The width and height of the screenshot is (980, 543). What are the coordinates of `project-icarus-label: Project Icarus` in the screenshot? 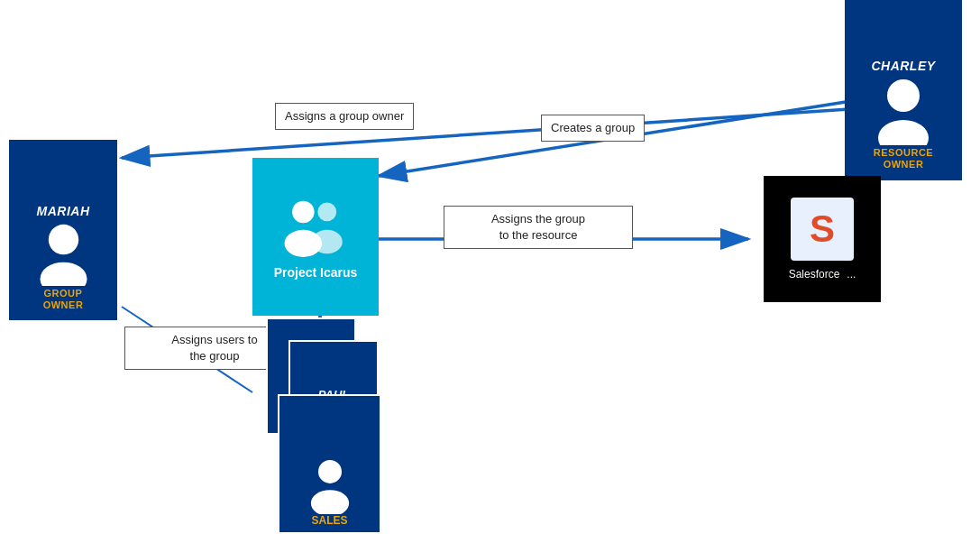 It's located at (316, 272).